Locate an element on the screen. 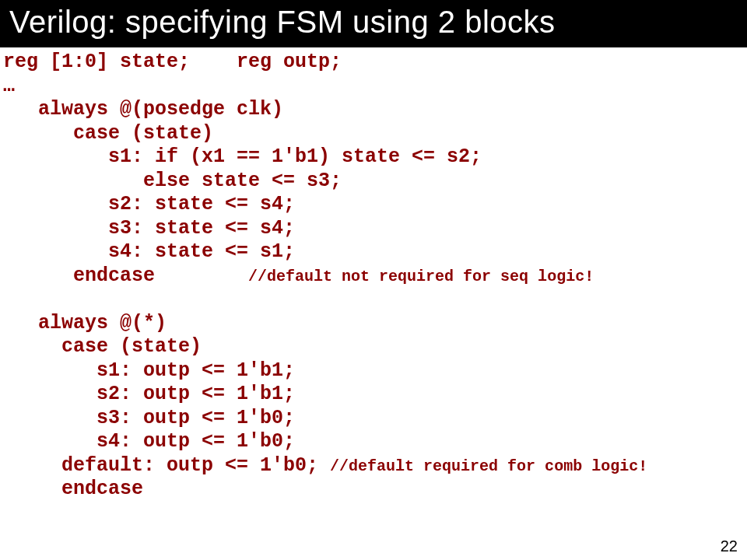 This screenshot has width=747, height=560. code-line: s1: outp <= 1'b1; is located at coordinates (149, 370).